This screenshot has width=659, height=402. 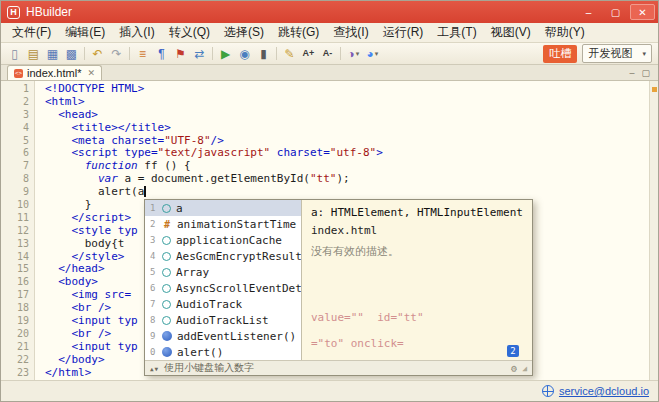 What do you see at coordinates (646, 73) in the screenshot?
I see `restore-view-icon: ▢` at bounding box center [646, 73].